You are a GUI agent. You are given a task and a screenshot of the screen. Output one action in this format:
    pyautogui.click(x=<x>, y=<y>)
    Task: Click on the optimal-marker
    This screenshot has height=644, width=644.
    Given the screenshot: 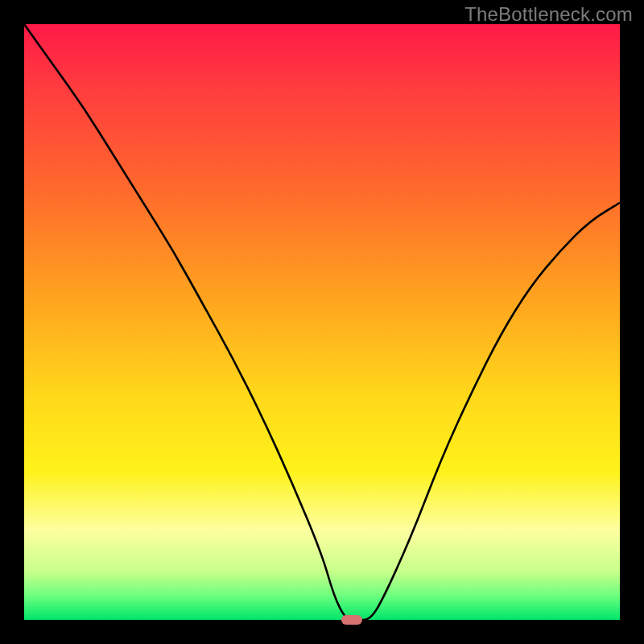 What is the action you would take?
    pyautogui.click(x=352, y=620)
    